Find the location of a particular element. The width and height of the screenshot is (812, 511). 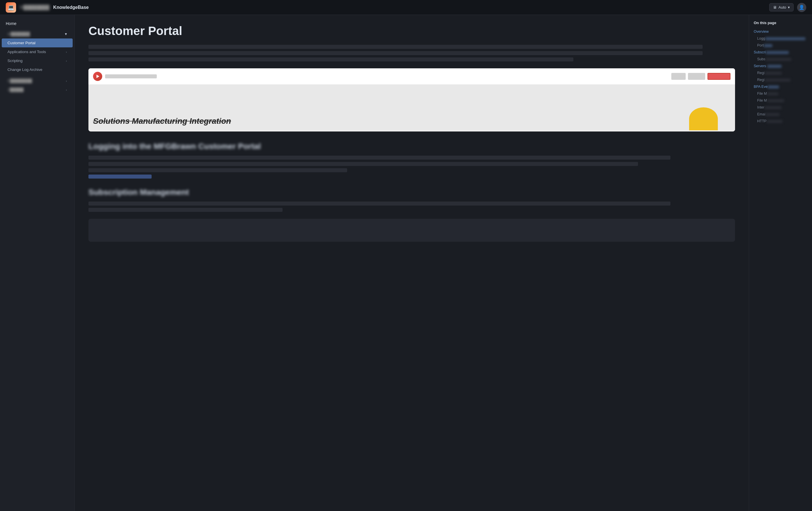

nav-title: M████████ KnowledgeBase is located at coordinates (54, 7).